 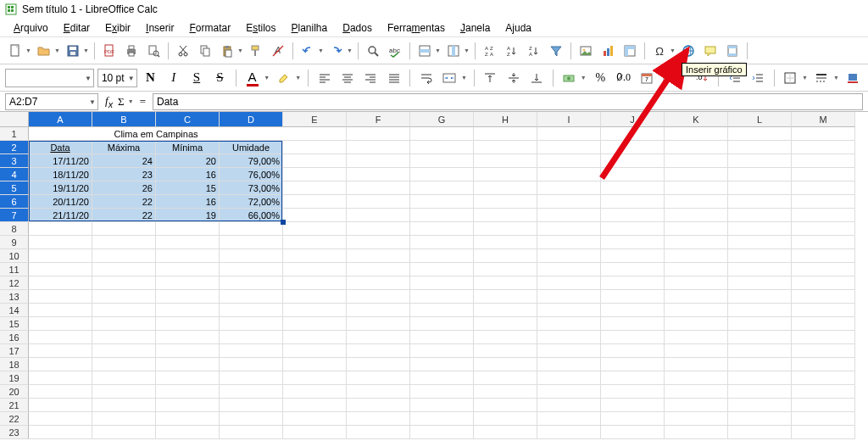 What do you see at coordinates (632, 392) in the screenshot?
I see `cell-J20` at bounding box center [632, 392].